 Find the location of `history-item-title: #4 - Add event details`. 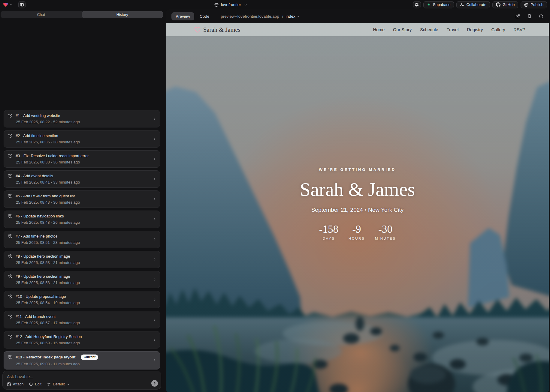

history-item-title: #4 - Add event details is located at coordinates (34, 176).